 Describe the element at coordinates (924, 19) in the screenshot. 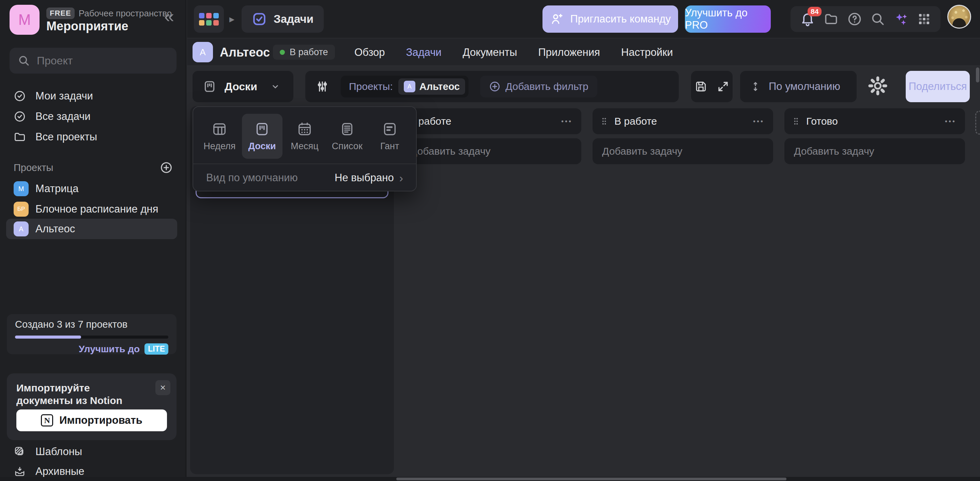

I see `grid-apps-icon` at that location.